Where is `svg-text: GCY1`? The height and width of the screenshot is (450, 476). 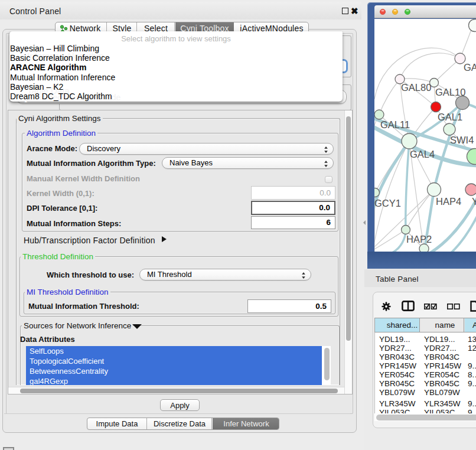 svg-text: GCY1 is located at coordinates (387, 203).